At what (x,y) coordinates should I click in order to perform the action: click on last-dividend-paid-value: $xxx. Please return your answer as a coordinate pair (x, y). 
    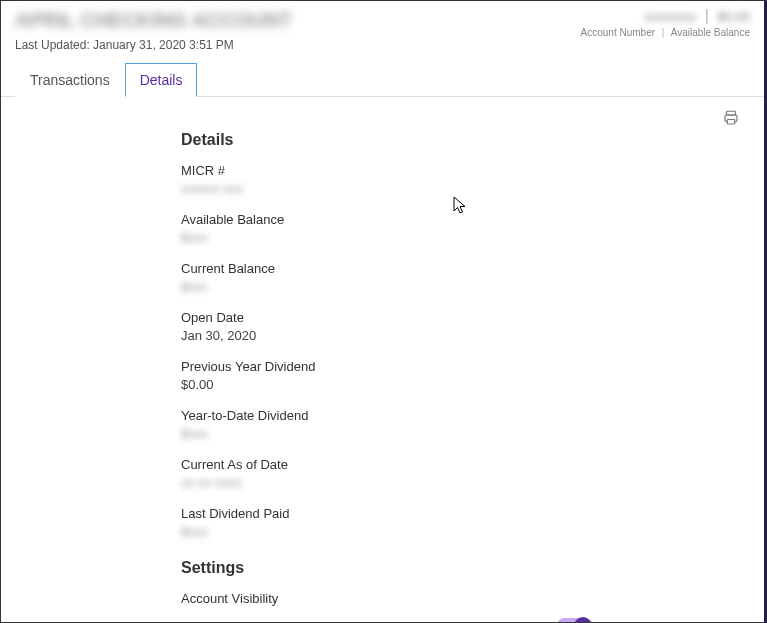
    Looking at the image, I should click on (460, 532).